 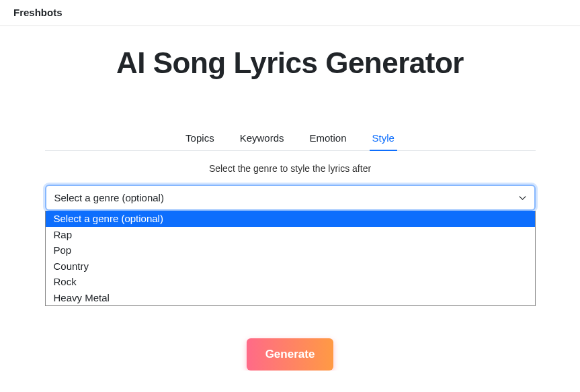 I want to click on instruction-text: Select the genre to style the lyrics aft…, so click(x=290, y=168).